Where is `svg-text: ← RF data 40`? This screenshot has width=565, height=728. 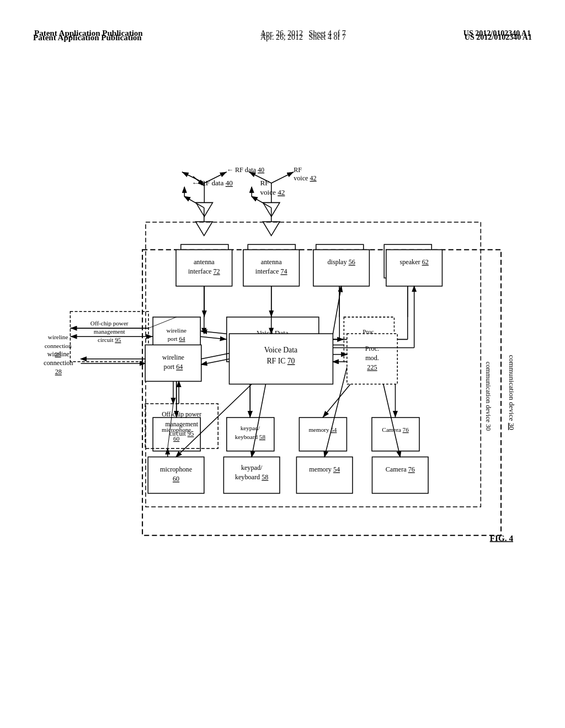
svg-text: ← RF data 40 is located at coordinates (212, 183).